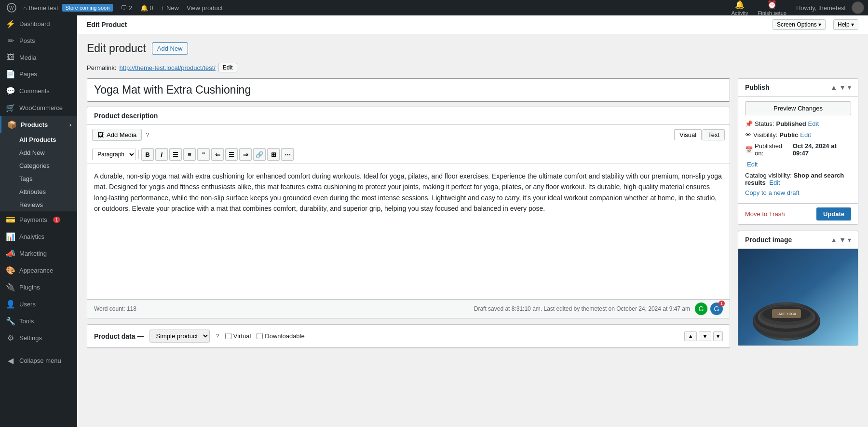  Describe the element at coordinates (114, 154) in the screenshot. I see `paragraph-select: Paragraph` at that location.